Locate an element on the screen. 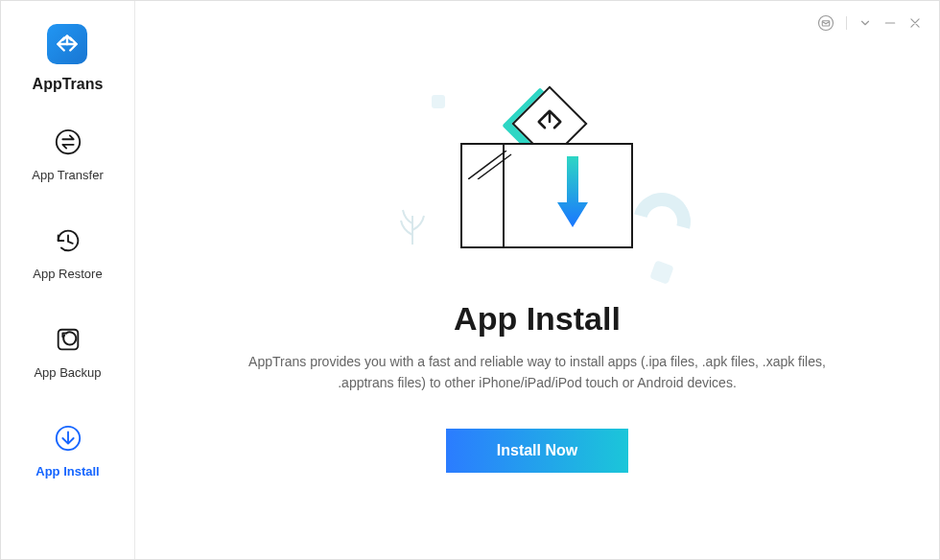 The height and width of the screenshot is (560, 940). sidebar-item-app-install: App Install is located at coordinates (67, 451).